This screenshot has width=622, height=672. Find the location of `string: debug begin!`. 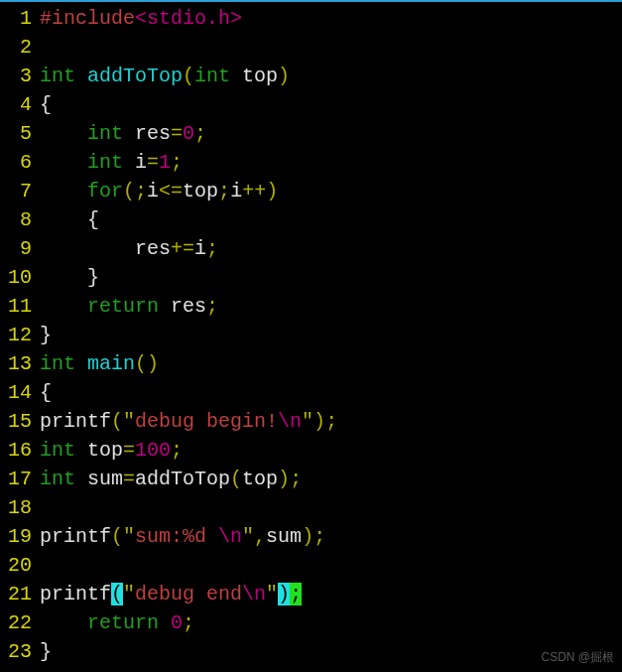

string: debug begin! is located at coordinates (206, 421).